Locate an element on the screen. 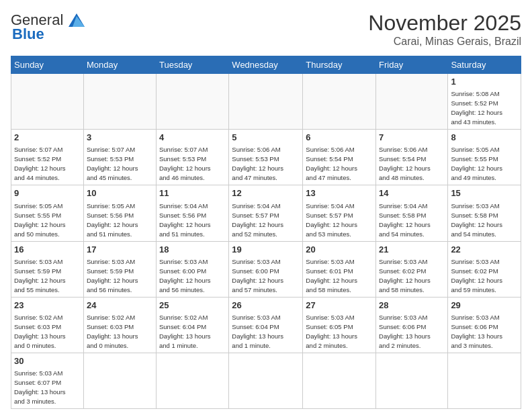 The height and width of the screenshot is (411, 532). calendar-cell: 7Sunrise: 5:06 AM Sunset: 5:54 PM Daylig… is located at coordinates (412, 157).